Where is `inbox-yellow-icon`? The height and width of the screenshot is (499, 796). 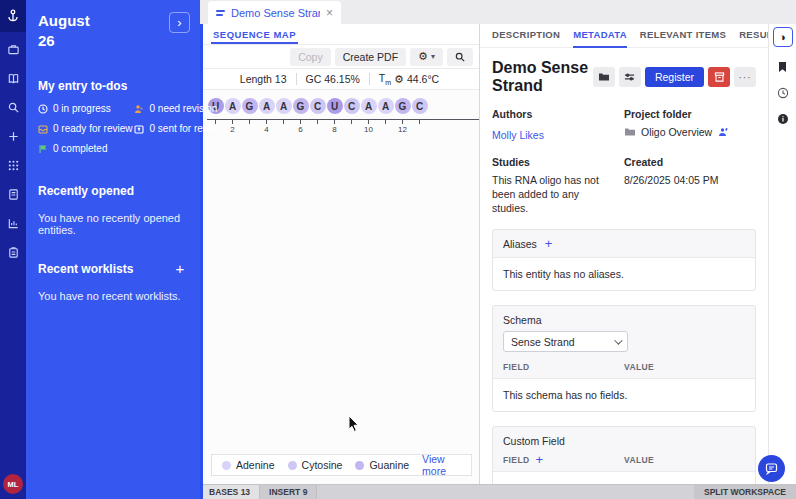
inbox-yellow-icon is located at coordinates (43, 129).